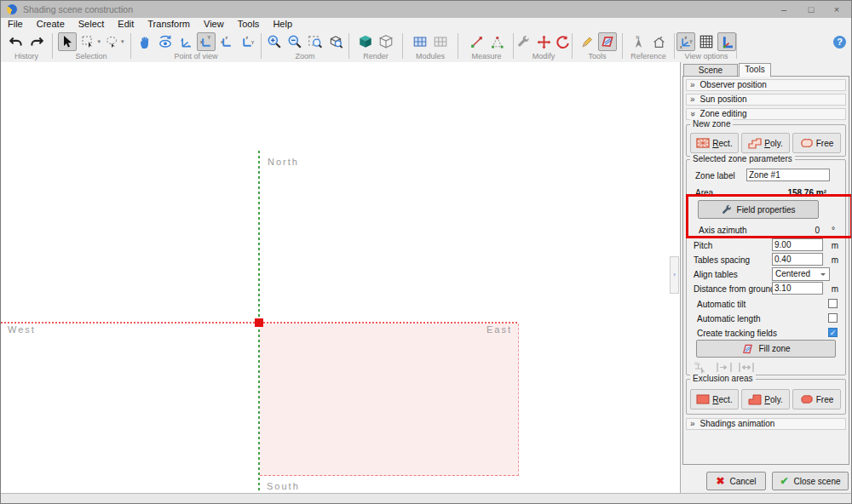 The width and height of the screenshot is (852, 504). What do you see at coordinates (833, 318) in the screenshot?
I see `auto-length-checkbox` at bounding box center [833, 318].